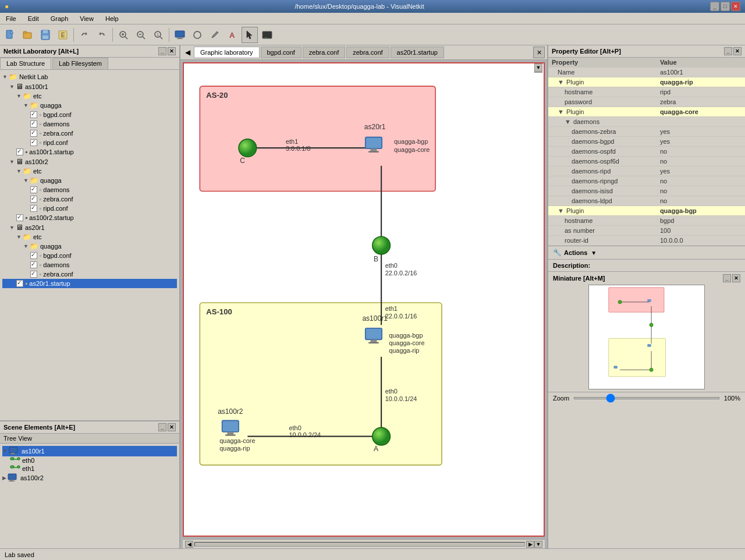  What do you see at coordinates (727, 278) in the screenshot?
I see `miniature-min: _` at bounding box center [727, 278].